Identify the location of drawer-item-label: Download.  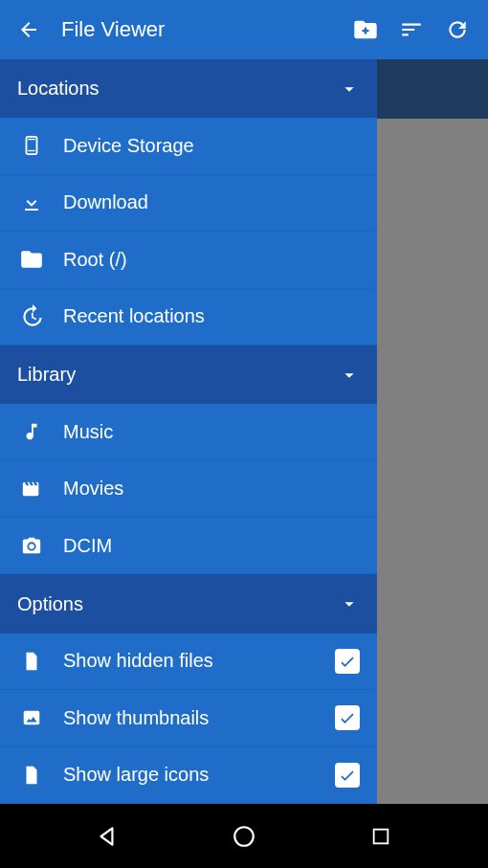
(211, 203).